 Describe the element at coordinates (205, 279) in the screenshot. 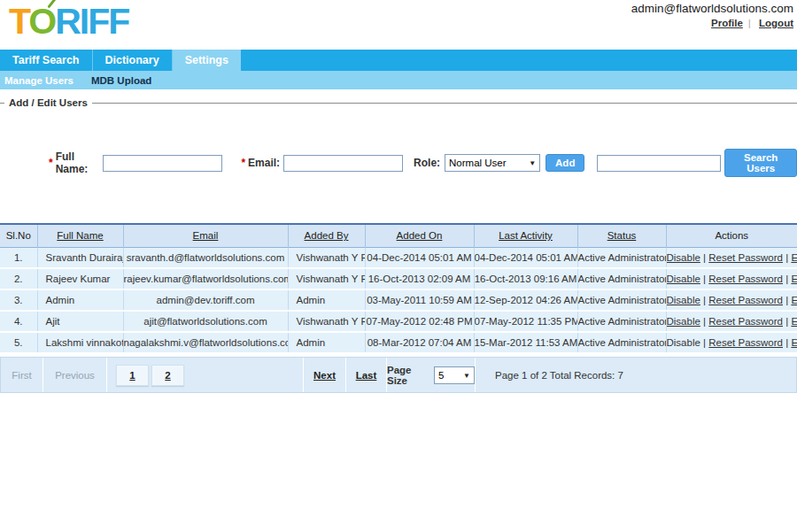

I see `cell-email: rajeev.kumar@flatworldsolutions.com` at that location.